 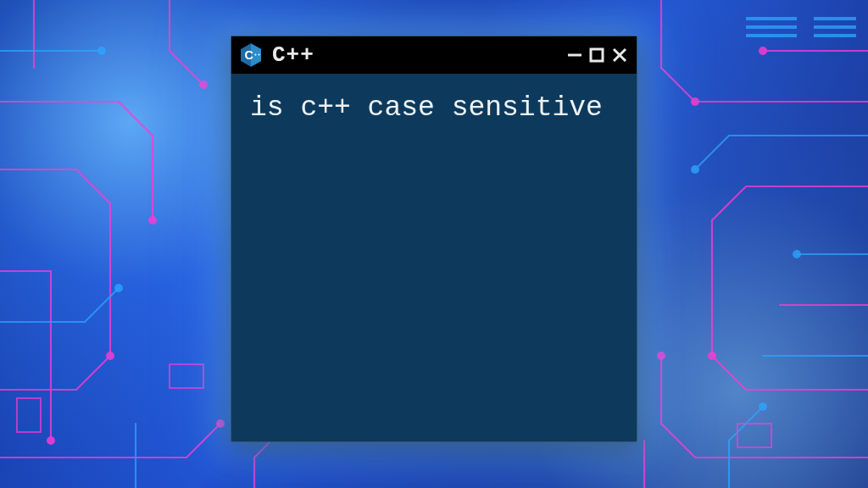 I want to click on close-icon, so click(x=620, y=55).